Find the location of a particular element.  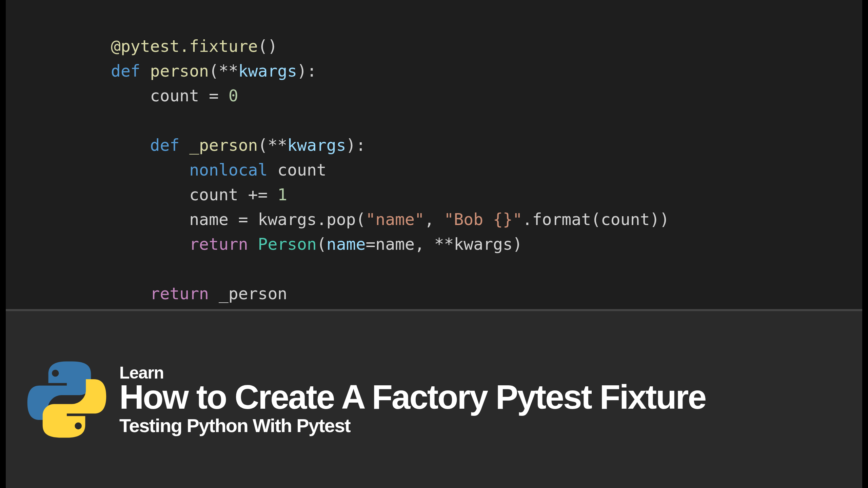

tok-nonlocal: nonlocal is located at coordinates (229, 170).